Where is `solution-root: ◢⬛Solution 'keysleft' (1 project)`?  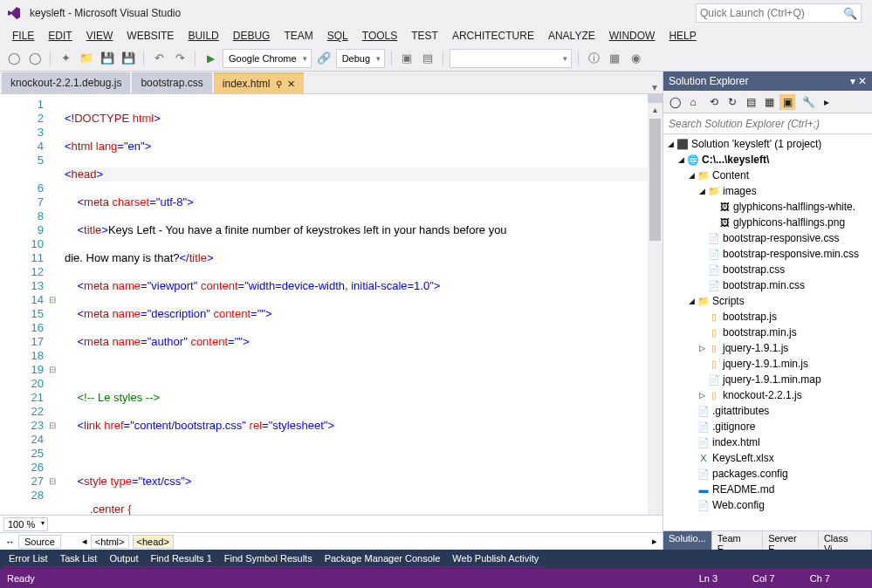 solution-root: ◢⬛Solution 'keysleft' (1 project) is located at coordinates (768, 144).